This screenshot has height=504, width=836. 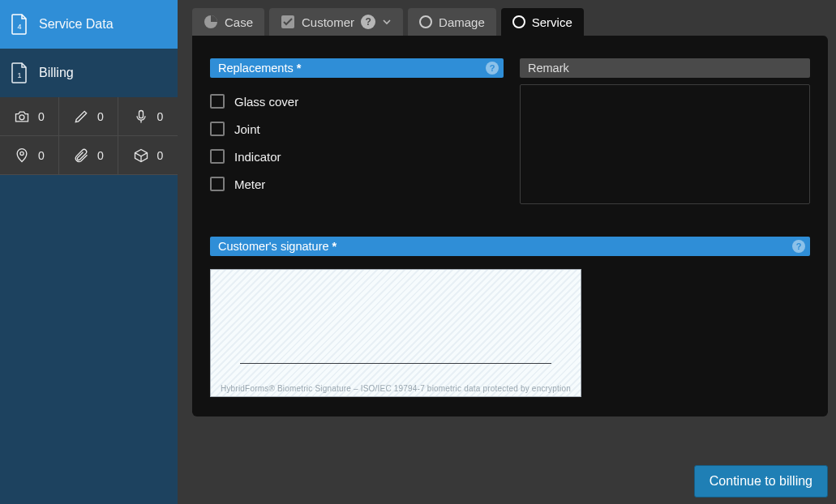 What do you see at coordinates (89, 117) in the screenshot?
I see `media-cell-pencil: 0` at bounding box center [89, 117].